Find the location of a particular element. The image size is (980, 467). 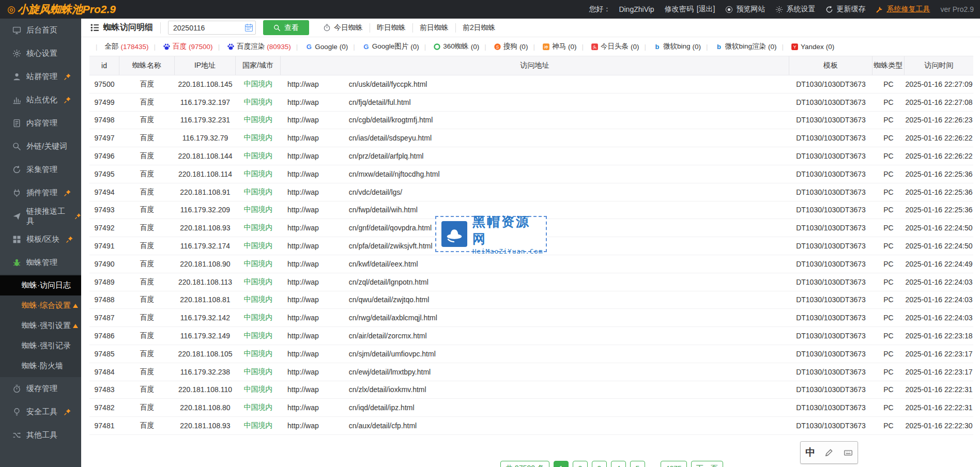

filter-chip: G Google图片(0) is located at coordinates (384, 46).